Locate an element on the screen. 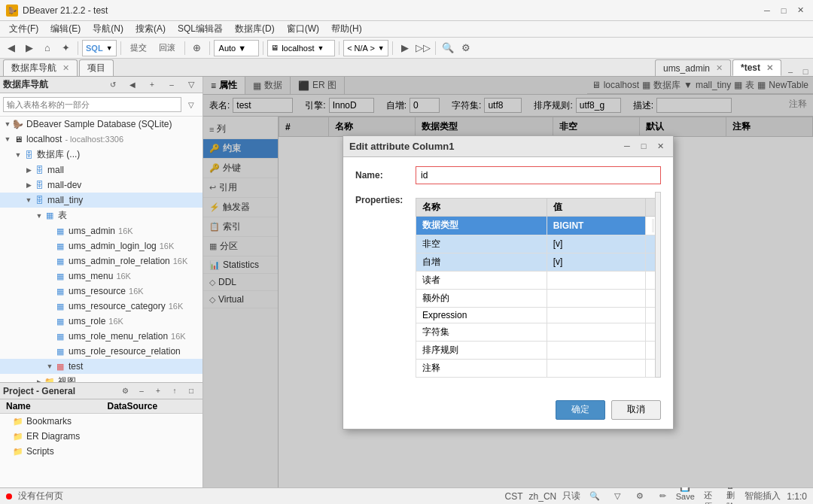 The image size is (813, 504). toolbar-search-global: 🔍 is located at coordinates (448, 48).